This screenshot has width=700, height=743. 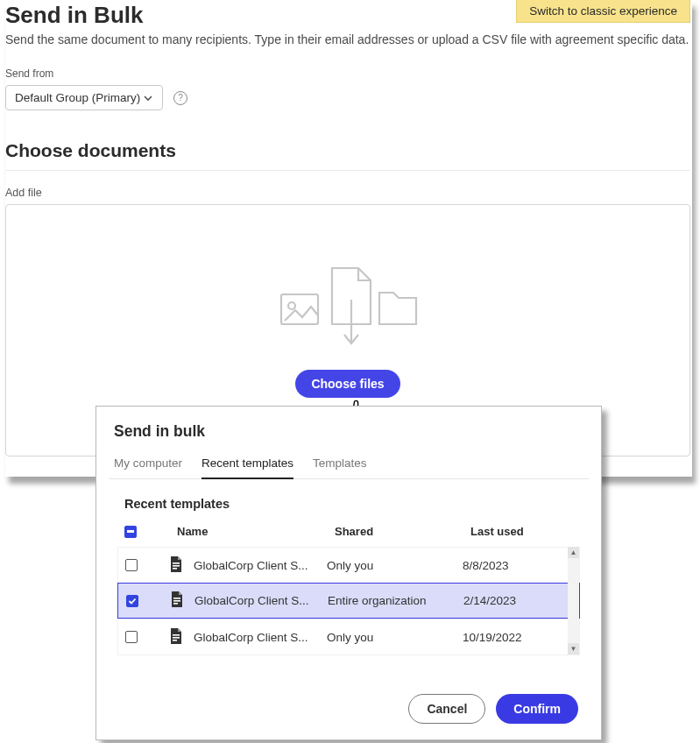 I want to click on add-file-label: Add file, so click(x=348, y=193).